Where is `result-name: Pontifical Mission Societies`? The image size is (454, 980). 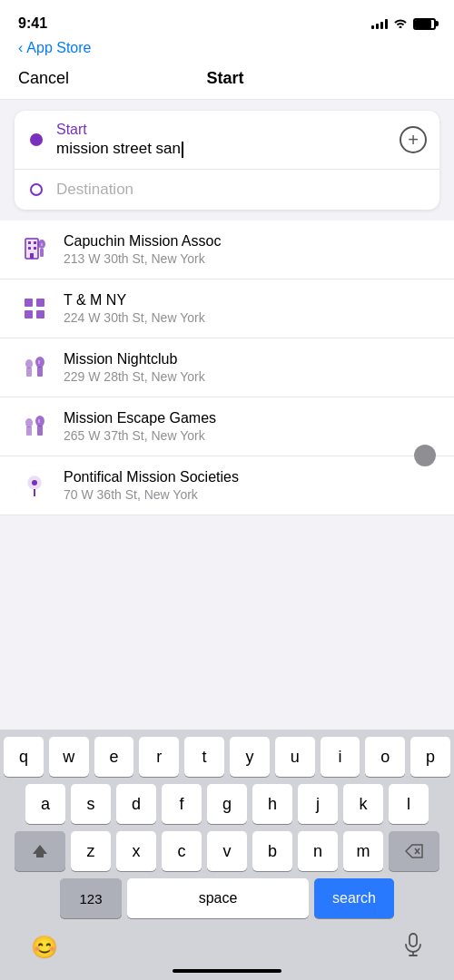 result-name: Pontifical Mission Societies is located at coordinates (250, 477).